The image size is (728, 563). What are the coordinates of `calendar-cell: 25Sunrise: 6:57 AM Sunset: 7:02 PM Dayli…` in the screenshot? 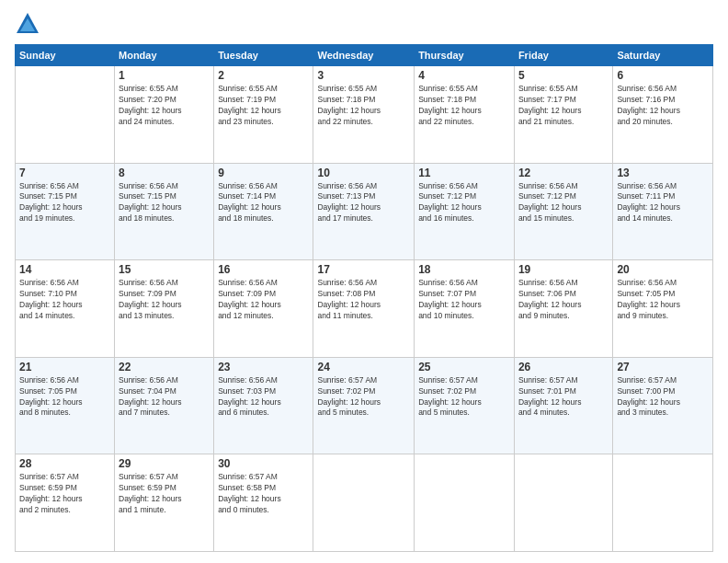 It's located at (465, 406).